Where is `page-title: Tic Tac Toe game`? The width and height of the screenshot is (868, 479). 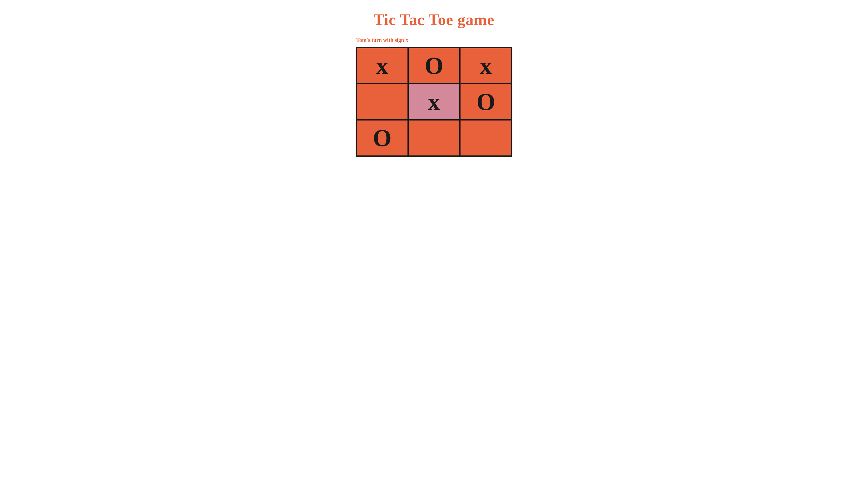 page-title: Tic Tac Toe game is located at coordinates (434, 20).